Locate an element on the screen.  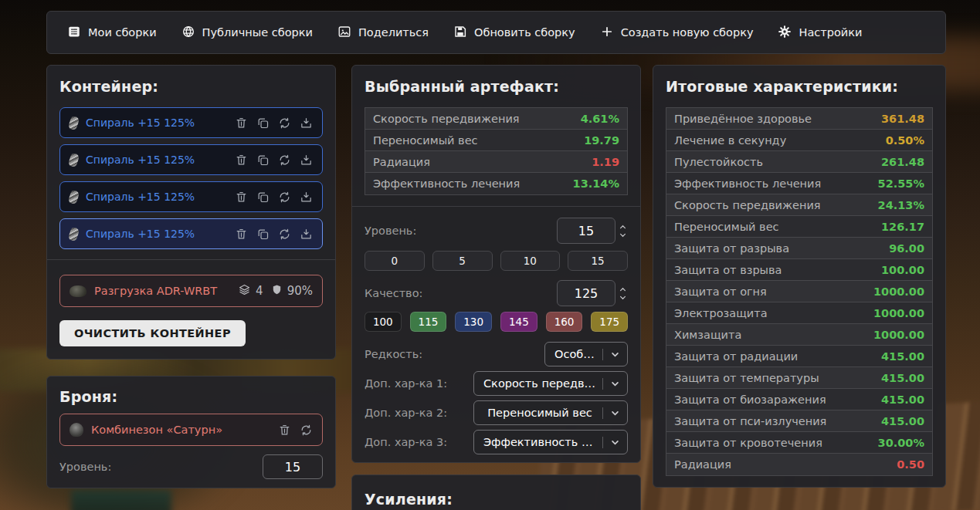
artifact-name: Спираль +15 125% is located at coordinates (156, 123).